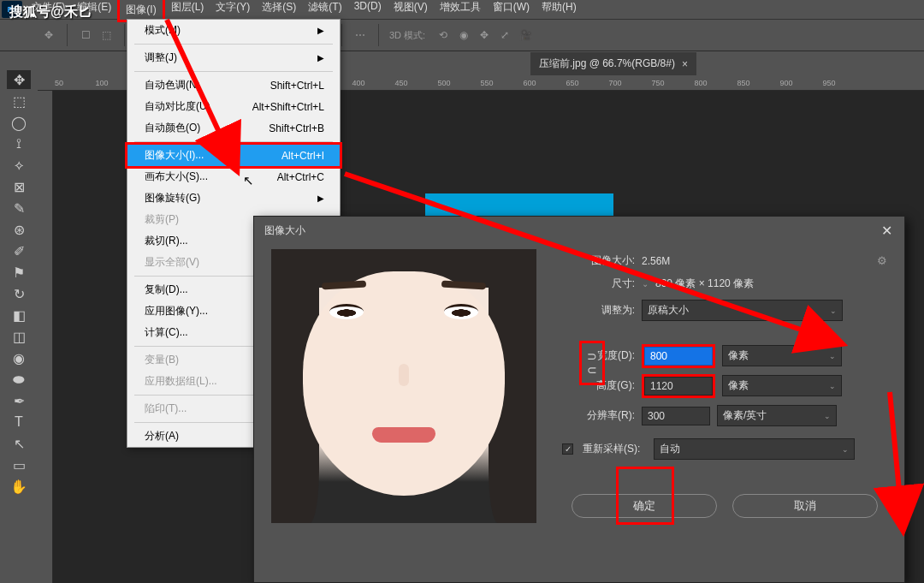 Image resolution: width=924 pixels, height=583 pixels. I want to click on orbit-3d-icon: ⟲, so click(443, 35).